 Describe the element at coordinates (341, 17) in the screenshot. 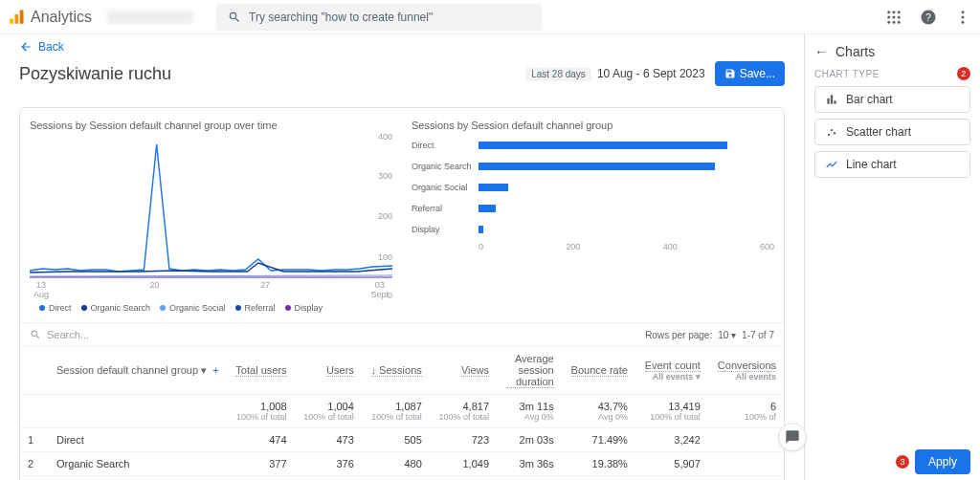

I see `search-placeholder: Try searching "how to create funnel"` at that location.